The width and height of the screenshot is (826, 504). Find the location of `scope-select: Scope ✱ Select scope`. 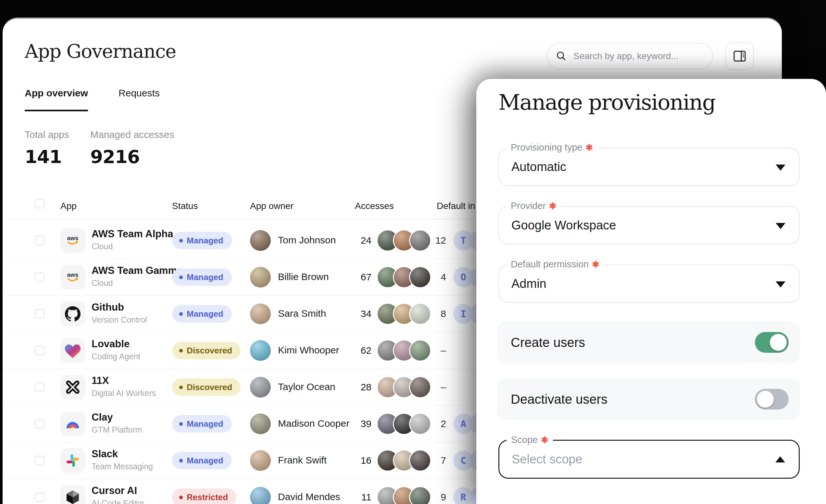

scope-select: Scope ✱ Select scope is located at coordinates (649, 459).